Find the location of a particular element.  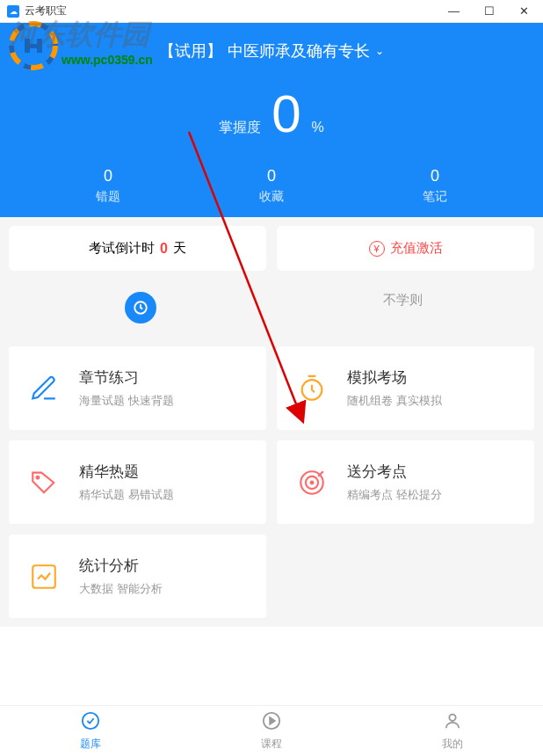

maximize-button: ☐ is located at coordinates (489, 11).